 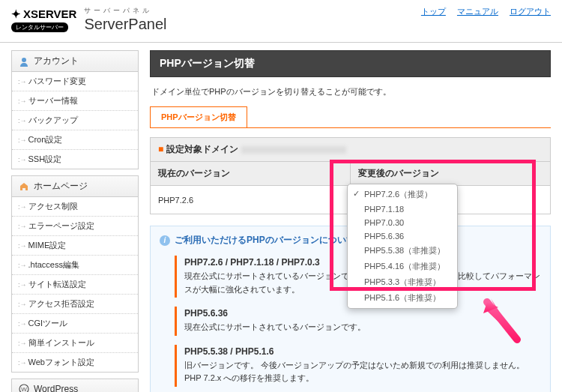 I want to click on logo-area: ✦ XSERVER レンタルサーバー サーバーパネル ServerPanel, so click(x=88, y=19).